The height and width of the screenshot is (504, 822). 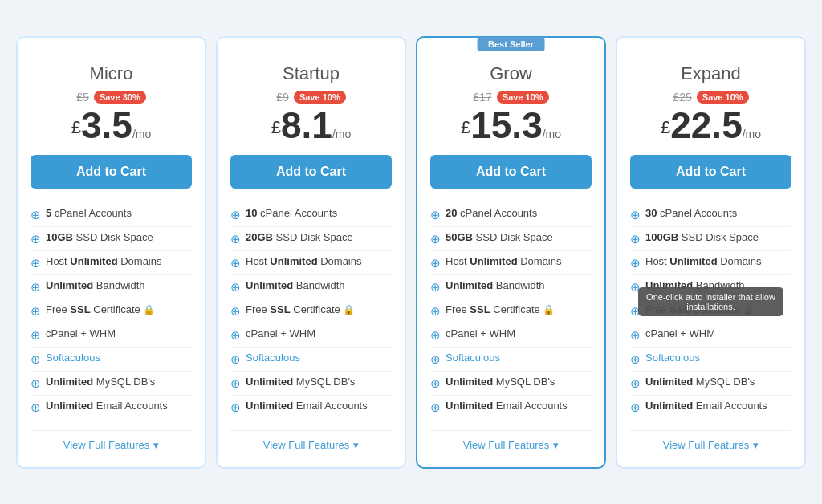 What do you see at coordinates (111, 172) in the screenshot?
I see `add-to-cart-micro: Add to Cart` at bounding box center [111, 172].